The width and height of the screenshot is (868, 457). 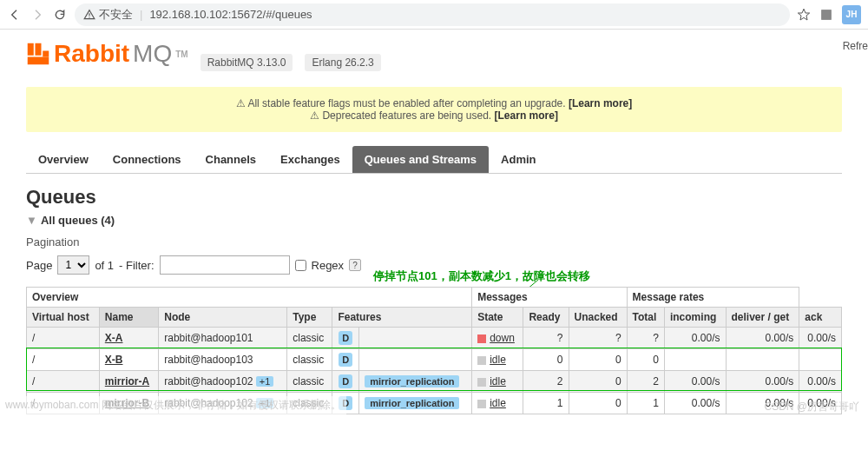 What do you see at coordinates (128, 318) in the screenshot?
I see `col-header: Name` at bounding box center [128, 318].